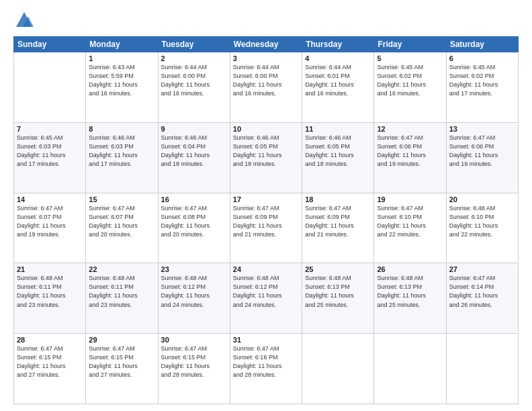 This screenshot has width=532, height=411. What do you see at coordinates (266, 228) in the screenshot?
I see `calendar-cell: 17Sunrise: 6:47 AM Sunset: 6:09 PM Dayli…` at bounding box center [266, 228].